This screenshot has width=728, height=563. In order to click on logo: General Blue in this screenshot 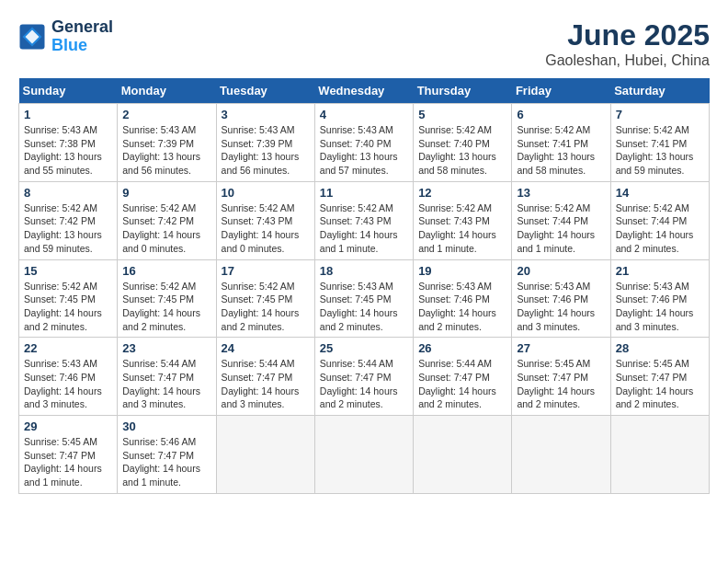, I will do `click(66, 37)`.